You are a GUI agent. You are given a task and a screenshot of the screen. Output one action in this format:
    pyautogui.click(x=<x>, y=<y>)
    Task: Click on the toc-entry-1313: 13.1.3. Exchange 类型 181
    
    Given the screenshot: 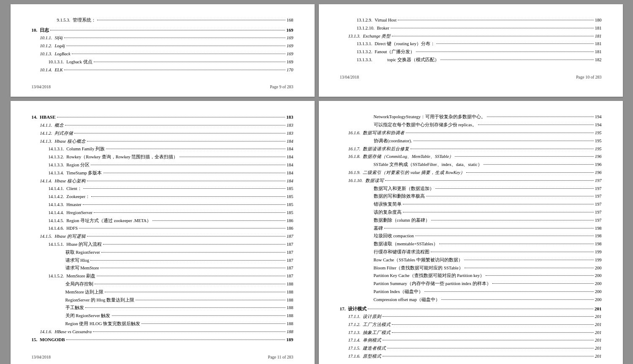 What is the action you would take?
    pyautogui.click(x=475, y=36)
    